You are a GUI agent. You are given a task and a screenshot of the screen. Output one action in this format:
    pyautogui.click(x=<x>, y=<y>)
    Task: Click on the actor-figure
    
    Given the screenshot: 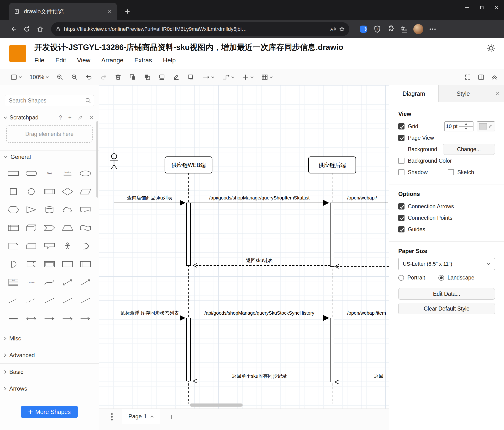 What is the action you would take?
    pyautogui.click(x=114, y=162)
    